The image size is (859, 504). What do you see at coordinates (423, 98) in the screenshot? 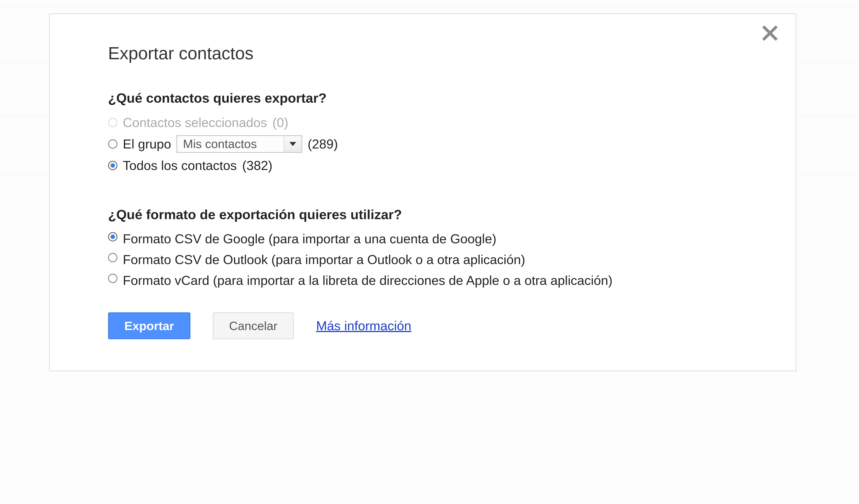
I see `contacts-section-heading: ¿Qué contactos quieres exportar?` at bounding box center [423, 98].